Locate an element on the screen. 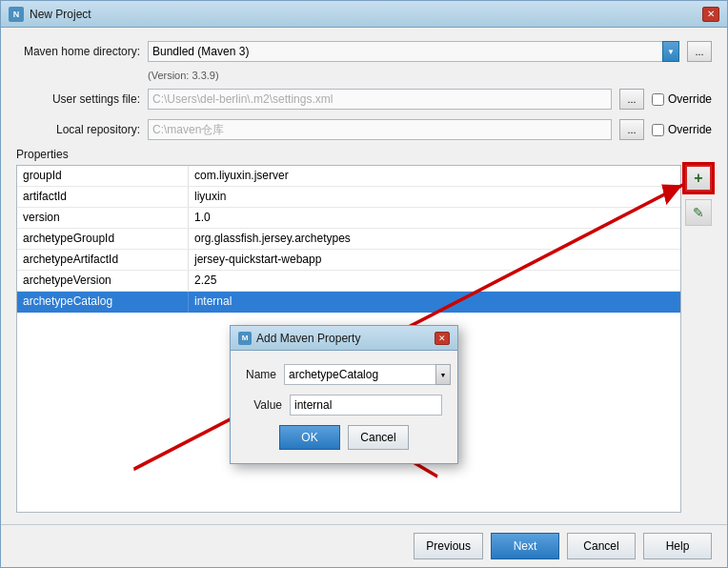 The width and height of the screenshot is (728, 568). dialog-value-label: Value is located at coordinates (264, 405).